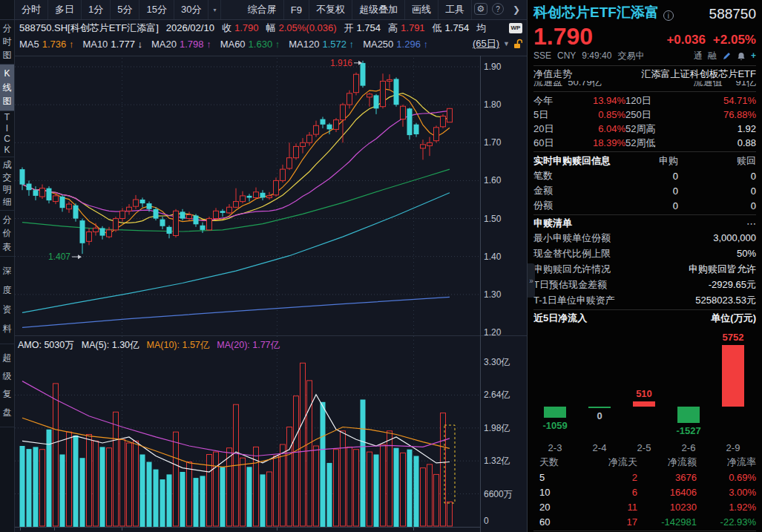 The image size is (762, 532). What do you see at coordinates (741, 56) in the screenshot?
I see `bell-icon` at bounding box center [741, 56].